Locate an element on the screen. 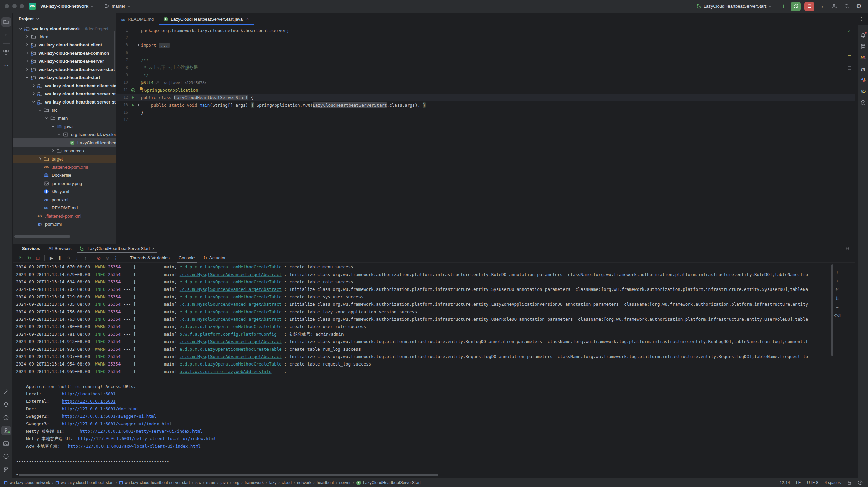 This screenshot has height=487, width=868. project-panel-header: Project is located at coordinates (64, 19).